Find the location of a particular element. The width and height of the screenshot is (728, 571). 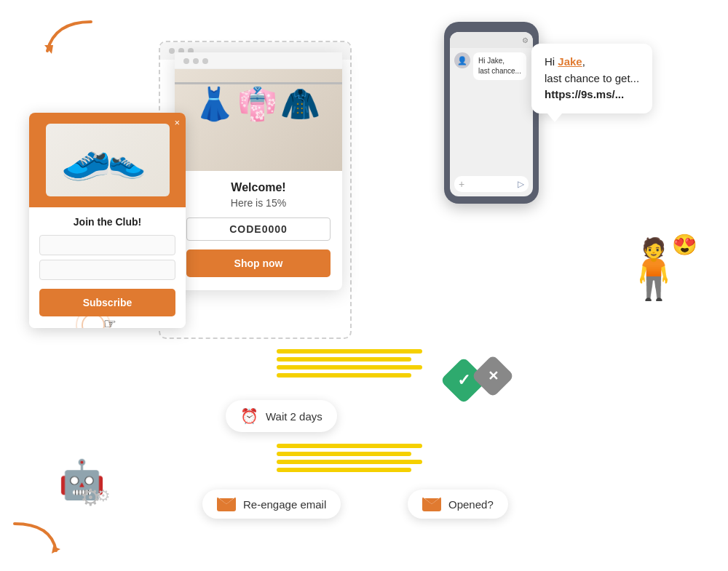

phone-input-row: + ▷ is located at coordinates (491, 184).